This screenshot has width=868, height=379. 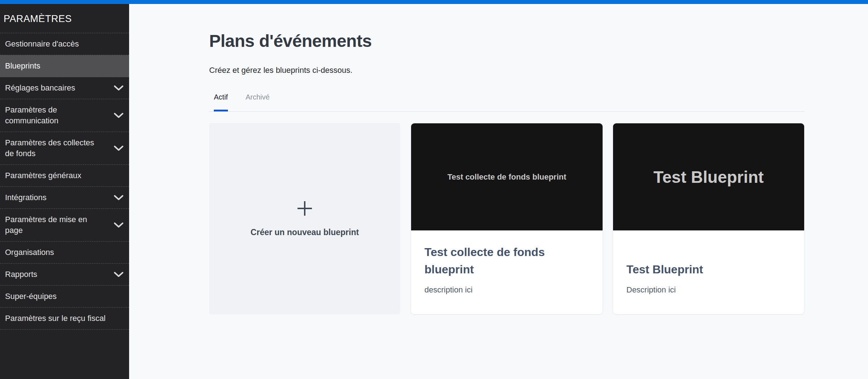 What do you see at coordinates (65, 66) in the screenshot?
I see `sidebar-item-blueprints: Blueprints` at bounding box center [65, 66].